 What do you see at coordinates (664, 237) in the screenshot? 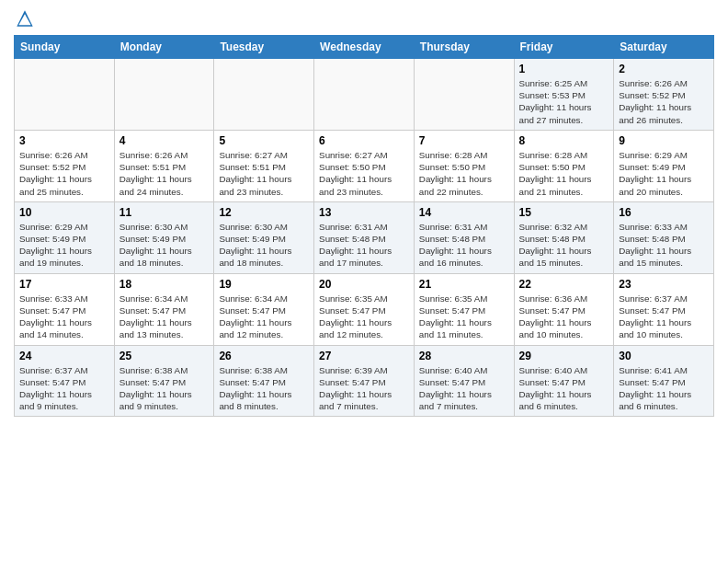
I see `calendar-cell: 16Sunrise: 6:33 AMSunset: 5:48 PMDayligh…` at bounding box center [664, 237].